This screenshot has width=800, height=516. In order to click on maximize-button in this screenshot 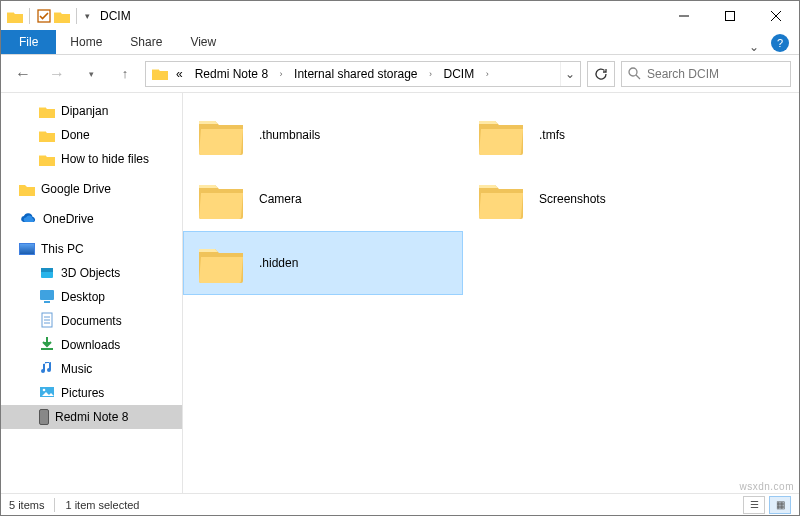, I will do `click(730, 16)`.